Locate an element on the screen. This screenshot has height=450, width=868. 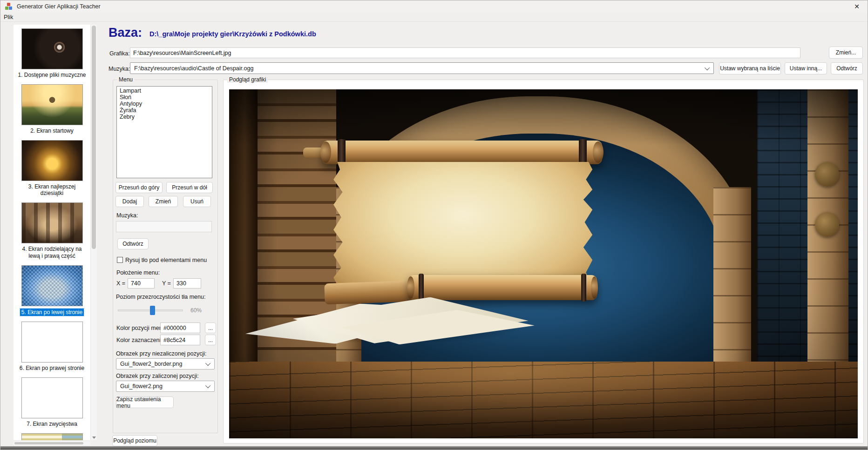
close-icon: ✕ is located at coordinates (857, 7).